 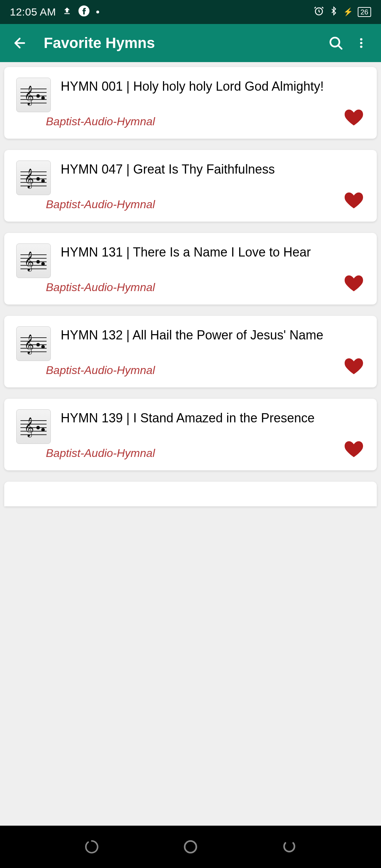 What do you see at coordinates (54, 12) in the screenshot?
I see `status-left: 12:05 AM` at bounding box center [54, 12].